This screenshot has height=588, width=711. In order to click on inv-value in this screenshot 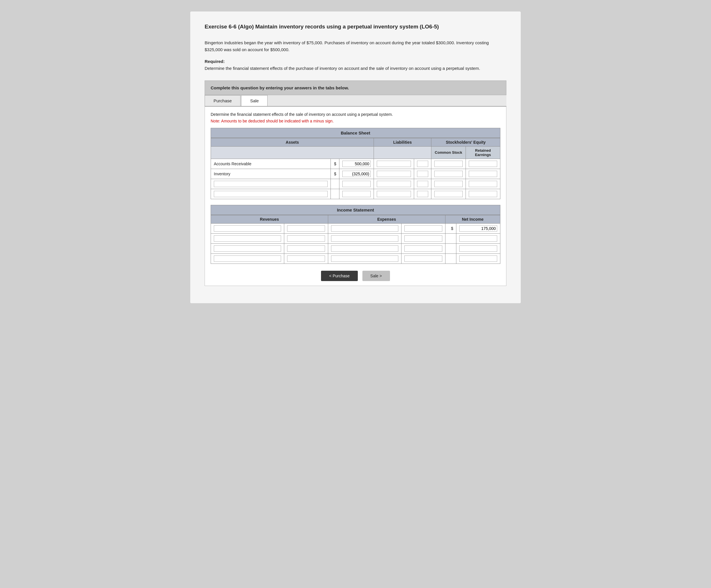, I will do `click(357, 174)`.